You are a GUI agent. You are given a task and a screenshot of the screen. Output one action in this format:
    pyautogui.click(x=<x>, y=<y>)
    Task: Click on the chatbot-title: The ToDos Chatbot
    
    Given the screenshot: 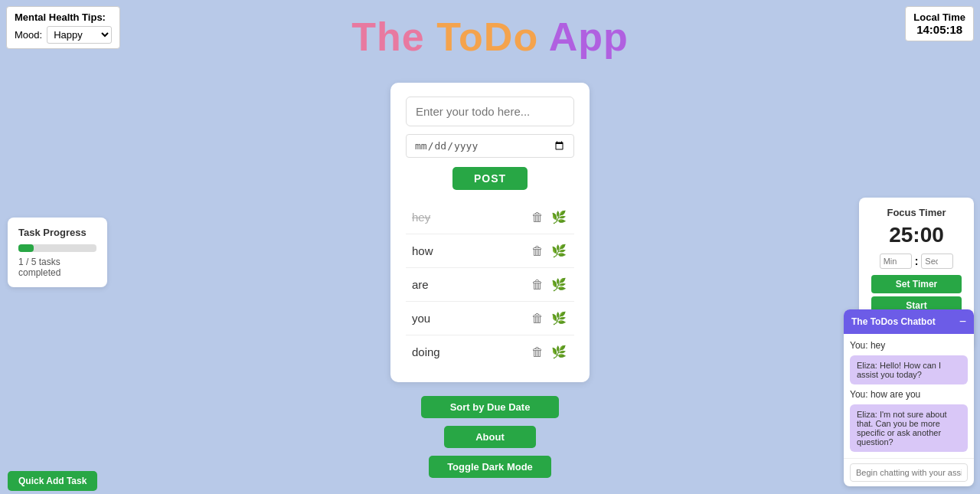 What is the action you would take?
    pyautogui.click(x=893, y=322)
    